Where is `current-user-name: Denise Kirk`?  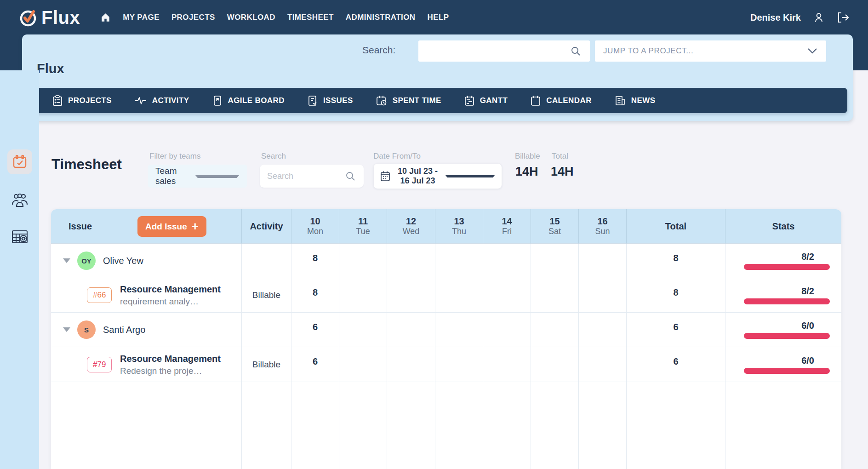
current-user-name: Denise Kirk is located at coordinates (776, 17).